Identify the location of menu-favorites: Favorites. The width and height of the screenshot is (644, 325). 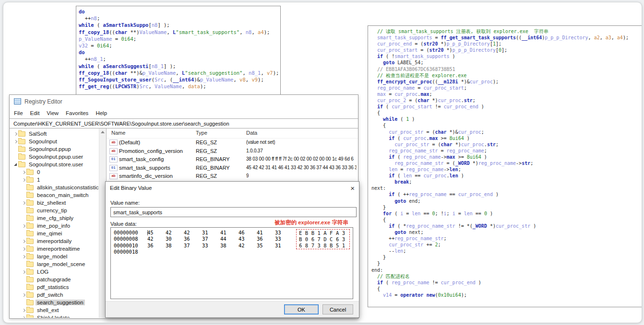
(77, 113).